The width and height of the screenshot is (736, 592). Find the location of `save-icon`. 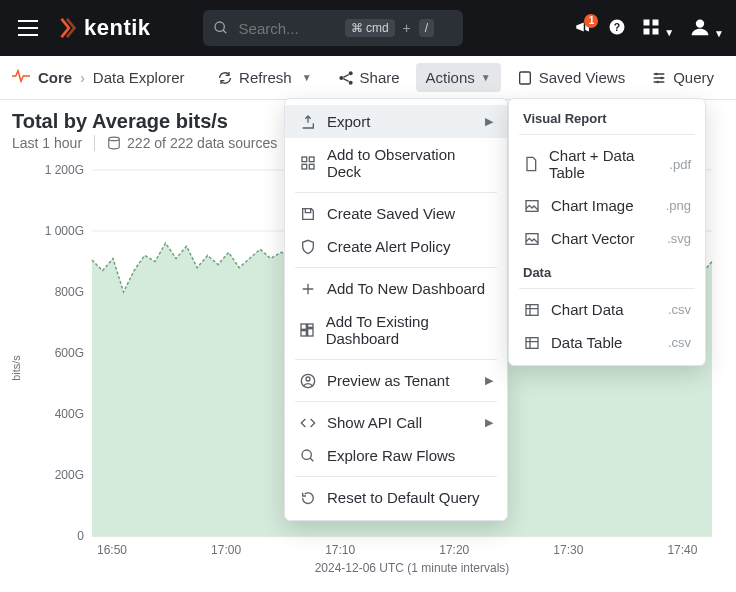

save-icon is located at coordinates (308, 214).